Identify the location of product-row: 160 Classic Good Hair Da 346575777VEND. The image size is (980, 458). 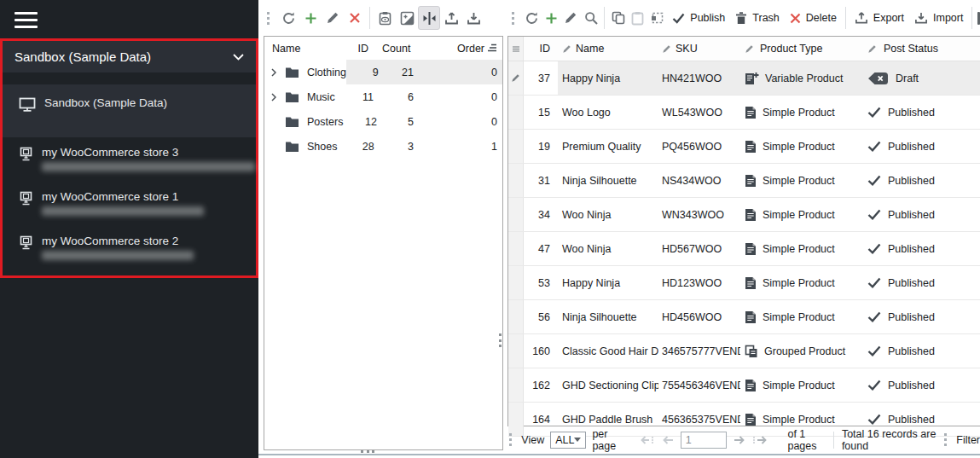
(744, 351).